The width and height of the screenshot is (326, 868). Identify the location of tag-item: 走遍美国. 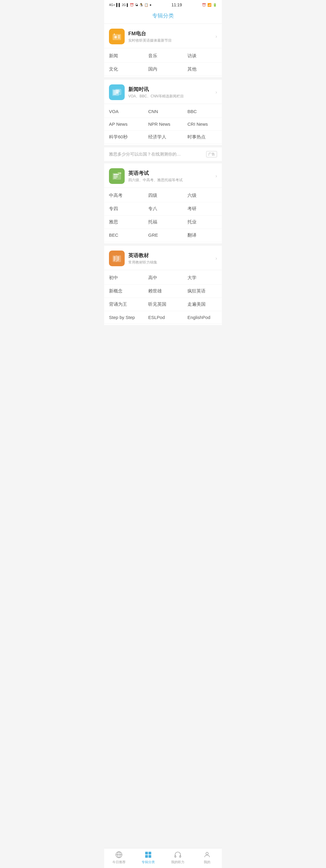
(202, 305).